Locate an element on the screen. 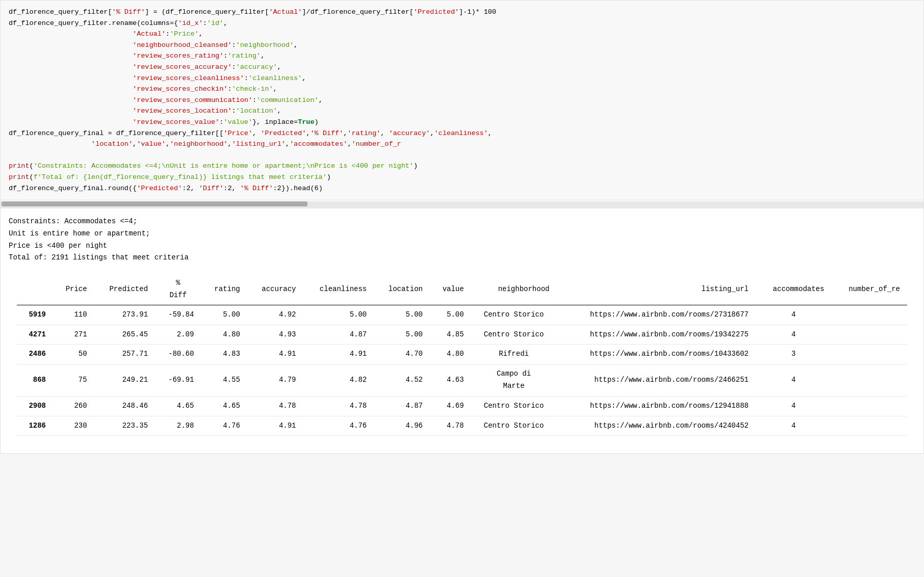 The image size is (924, 577). table-cell: 2.09 is located at coordinates (178, 334).